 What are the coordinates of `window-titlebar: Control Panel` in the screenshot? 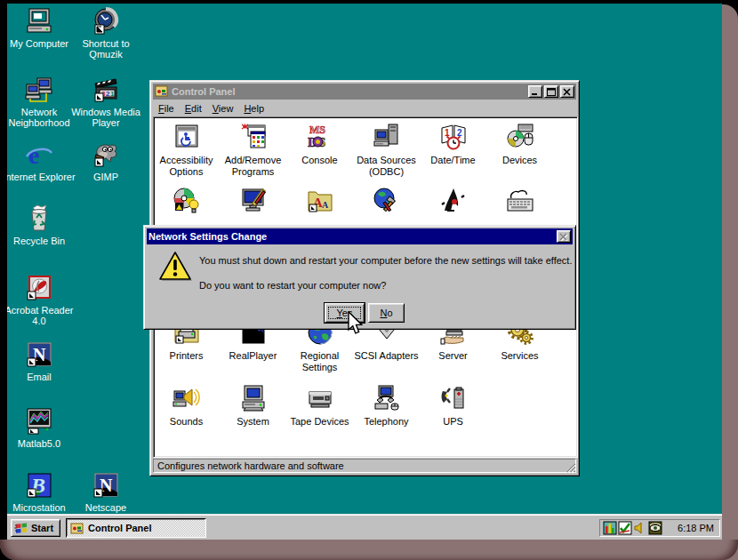 It's located at (365, 92).